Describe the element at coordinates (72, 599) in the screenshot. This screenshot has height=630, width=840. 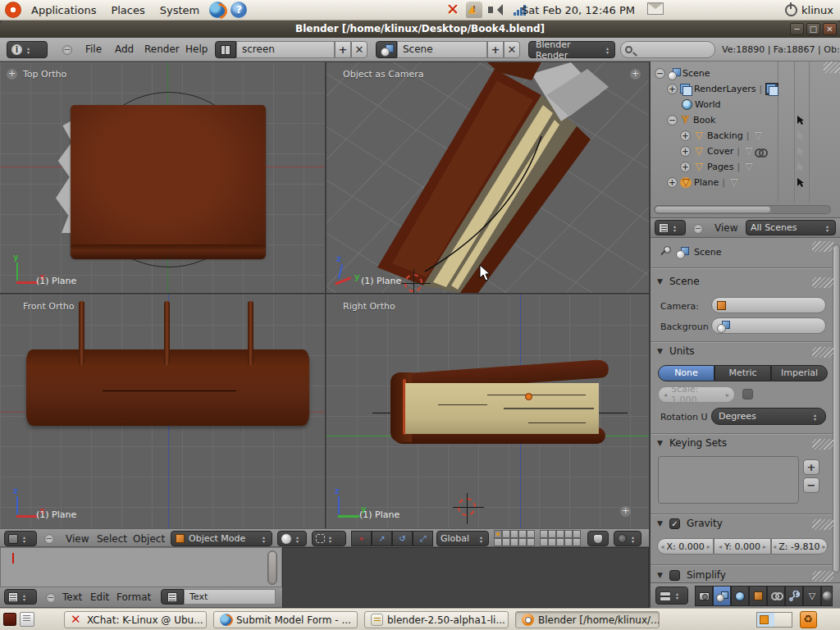
I see `text-menu: Text` at that location.